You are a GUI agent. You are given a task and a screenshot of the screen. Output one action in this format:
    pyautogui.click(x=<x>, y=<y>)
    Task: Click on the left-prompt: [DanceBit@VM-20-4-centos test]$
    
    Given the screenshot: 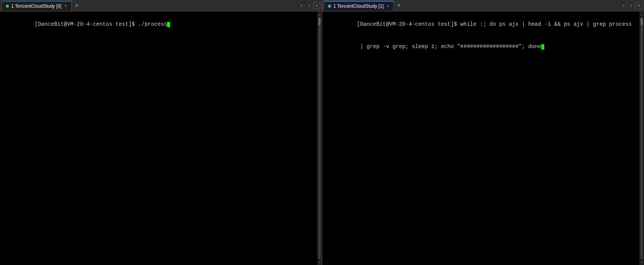 What is the action you would take?
    pyautogui.click(x=85, y=24)
    